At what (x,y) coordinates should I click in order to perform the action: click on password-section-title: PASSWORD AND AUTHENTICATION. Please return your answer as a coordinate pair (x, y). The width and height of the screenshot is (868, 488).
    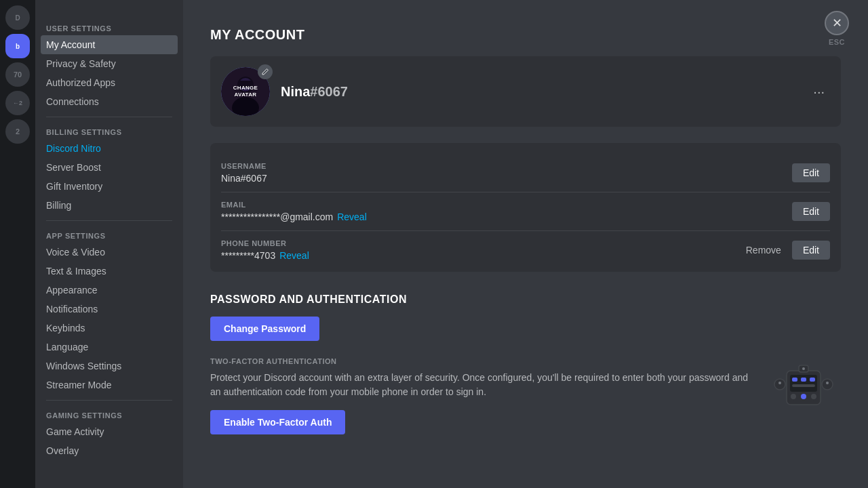
    Looking at the image, I should click on (526, 300).